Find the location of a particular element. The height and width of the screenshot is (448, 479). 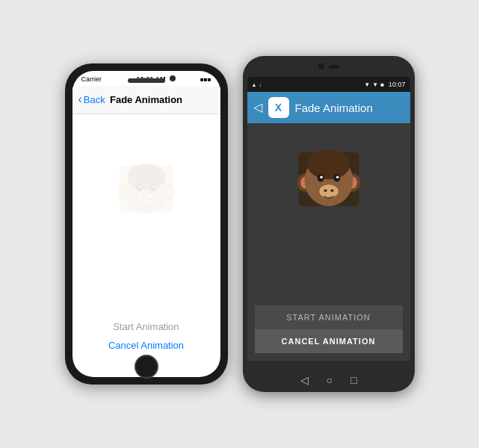

android-cancel-animation-button: CANCEL ANIMATION is located at coordinates (329, 341).